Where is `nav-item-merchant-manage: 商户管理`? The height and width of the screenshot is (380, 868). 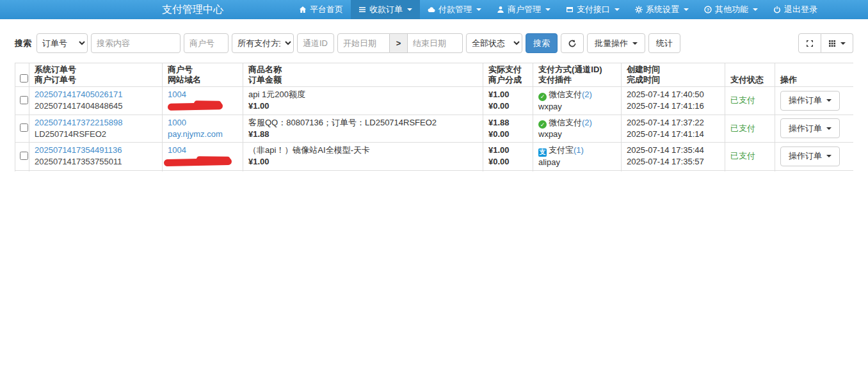 nav-item-merchant-manage: 商户管理 is located at coordinates (524, 10).